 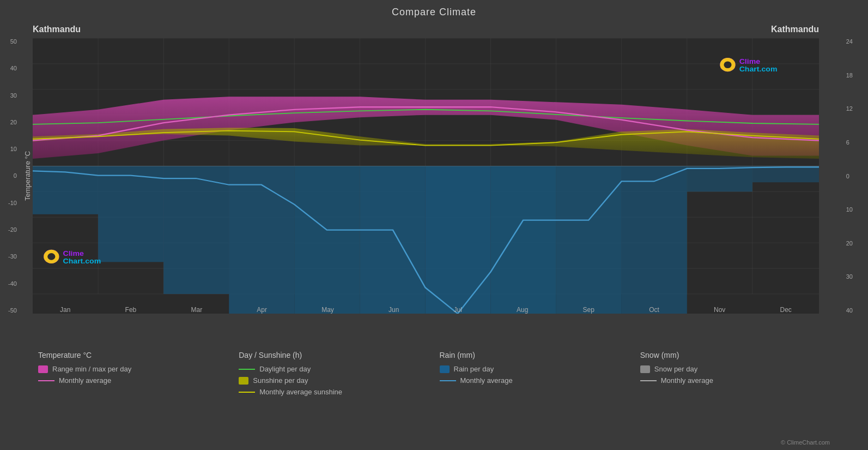 I want to click on x-jul: Jul, so click(x=458, y=310).